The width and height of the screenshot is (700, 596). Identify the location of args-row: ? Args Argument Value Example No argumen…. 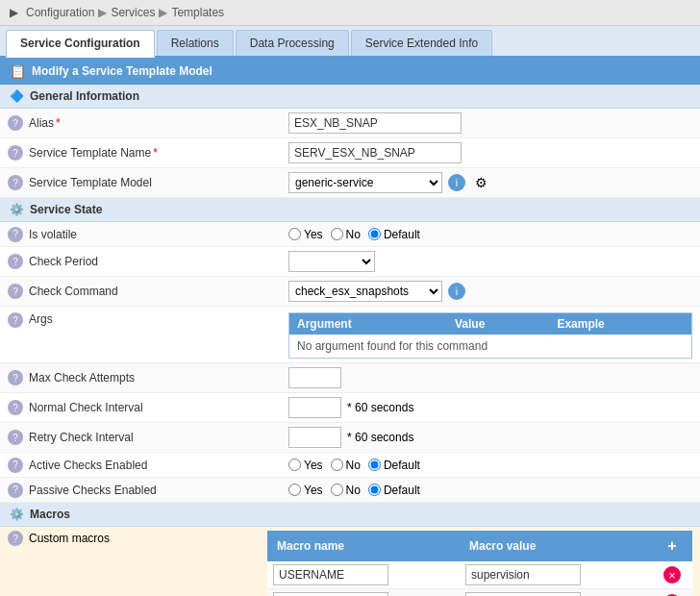
(350, 335).